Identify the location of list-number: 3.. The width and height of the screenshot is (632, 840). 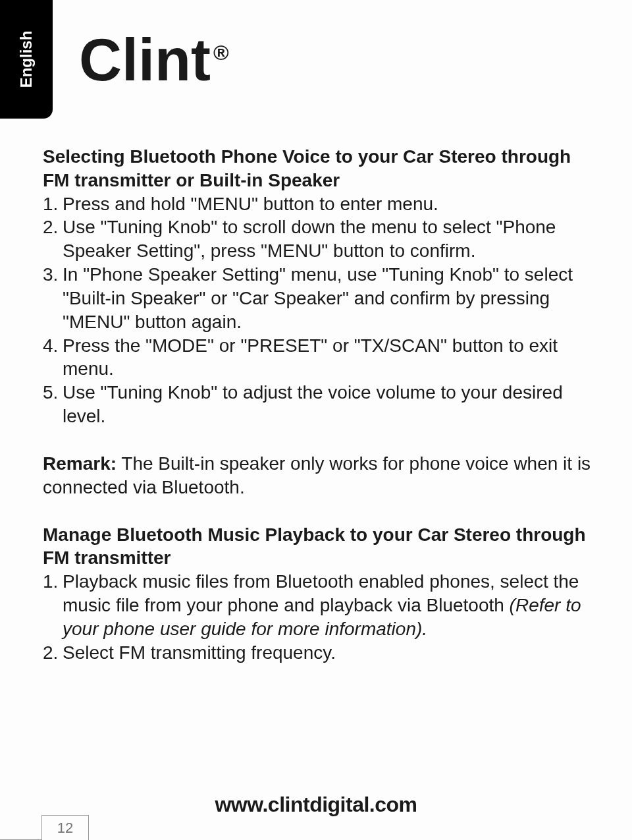
(53, 298).